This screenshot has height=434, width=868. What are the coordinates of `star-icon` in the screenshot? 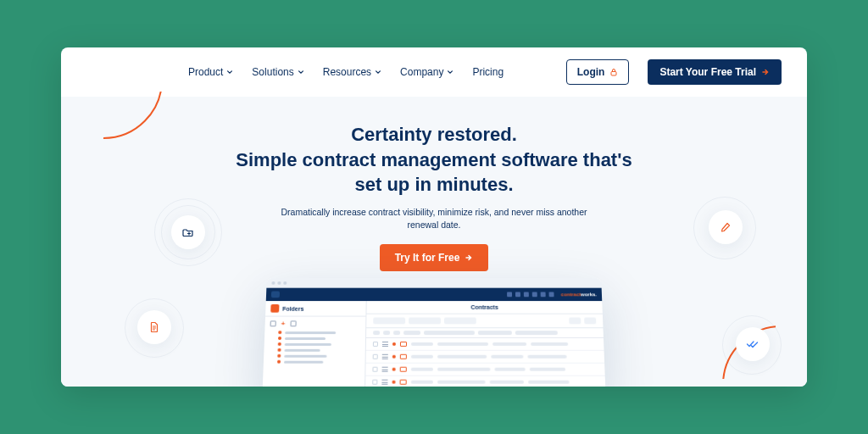 It's located at (273, 324).